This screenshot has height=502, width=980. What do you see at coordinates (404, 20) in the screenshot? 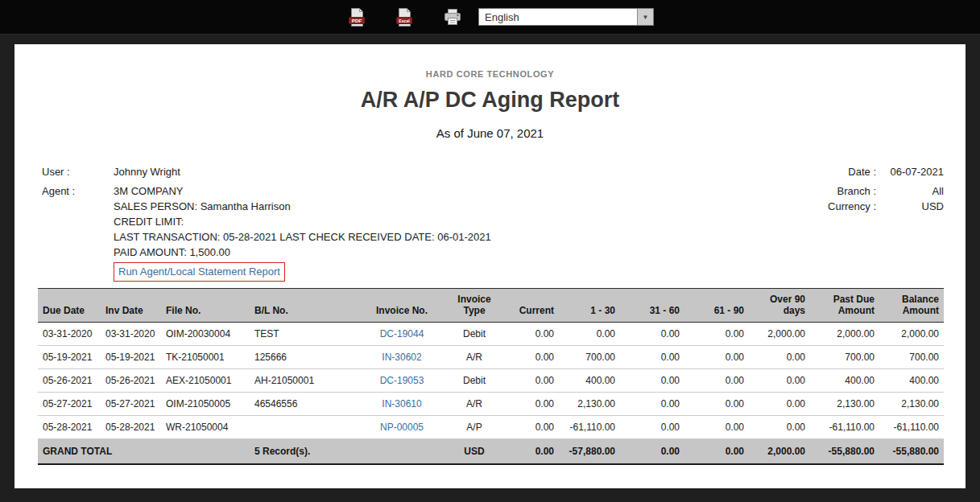
I see `svg-text: Excel` at bounding box center [404, 20].